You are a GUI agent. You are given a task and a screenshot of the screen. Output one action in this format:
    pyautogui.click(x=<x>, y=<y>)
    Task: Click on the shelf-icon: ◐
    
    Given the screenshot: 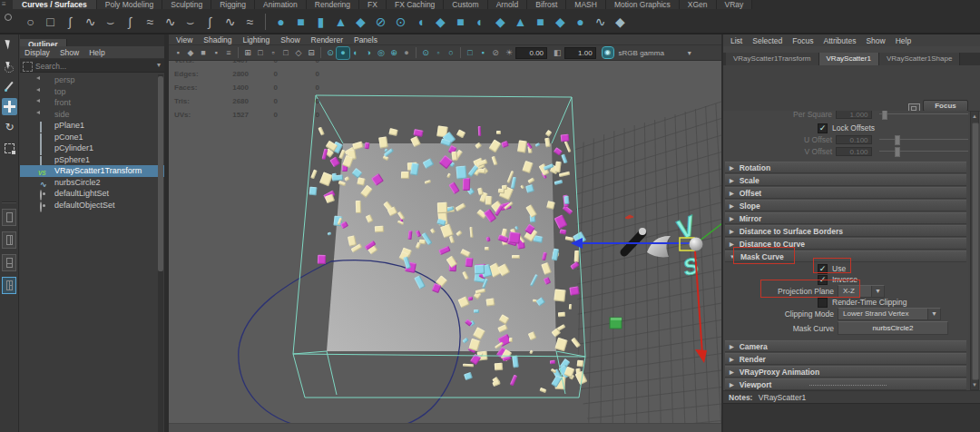 What is the action you would take?
    pyautogui.click(x=481, y=22)
    